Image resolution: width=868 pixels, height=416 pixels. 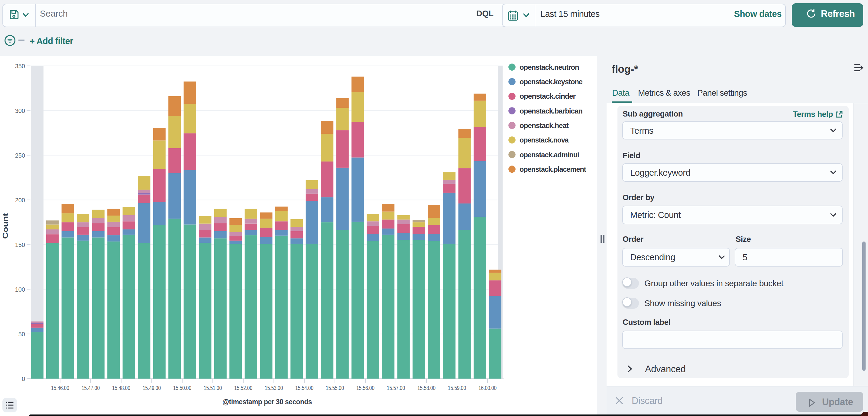 What do you see at coordinates (267, 402) in the screenshot?
I see `svg-text: @timestamp per 30 seconds` at bounding box center [267, 402].